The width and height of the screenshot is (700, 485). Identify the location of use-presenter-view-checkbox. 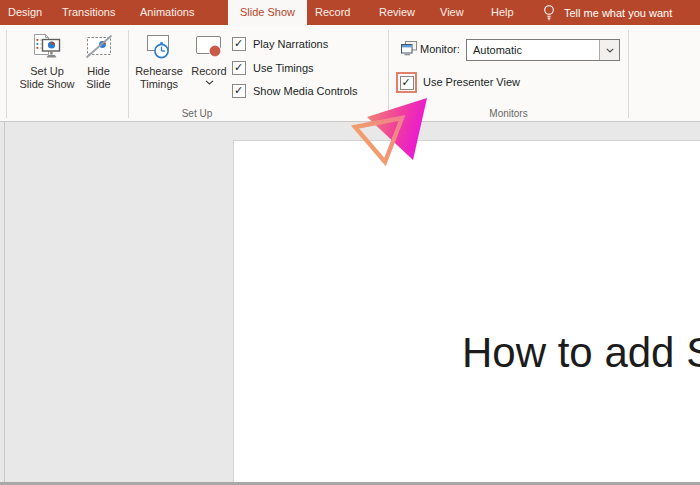
(407, 83).